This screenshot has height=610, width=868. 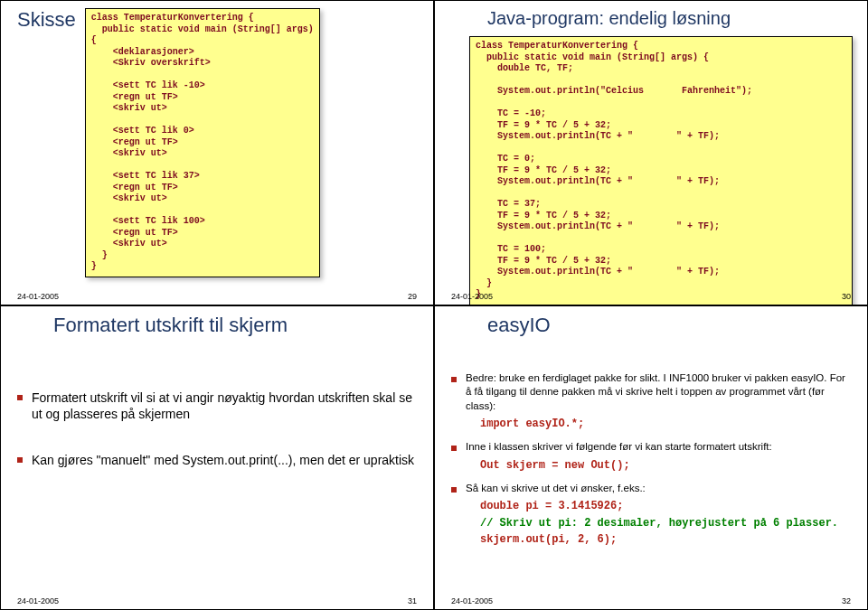 What do you see at coordinates (651, 392) in the screenshot?
I see `bullet-item: Bedre: bruke en ferdiglaget pakke for sl…` at bounding box center [651, 392].